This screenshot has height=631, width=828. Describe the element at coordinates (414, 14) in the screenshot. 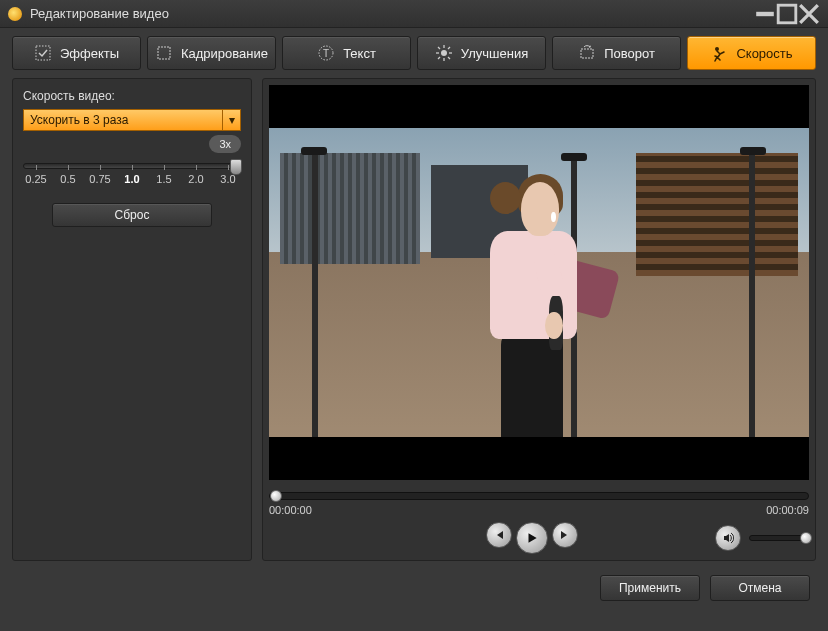

I see `titlebar: Редактирование видео` at that location.